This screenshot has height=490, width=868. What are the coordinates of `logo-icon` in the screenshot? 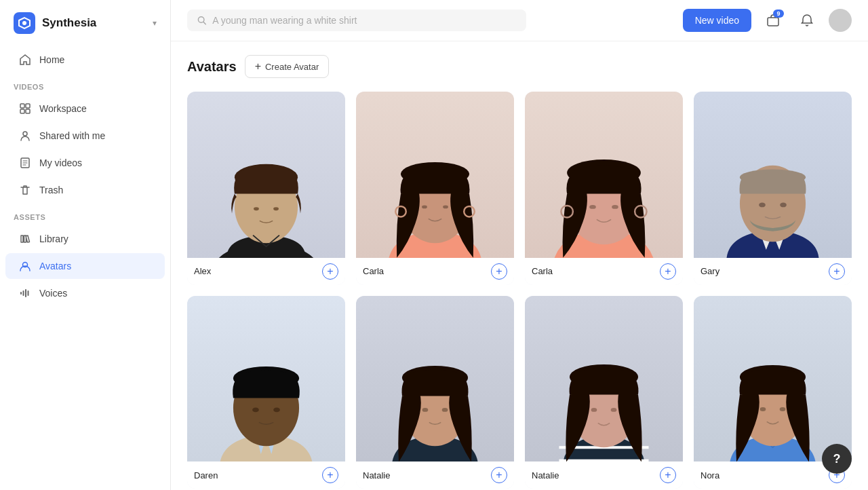 It's located at (24, 23).